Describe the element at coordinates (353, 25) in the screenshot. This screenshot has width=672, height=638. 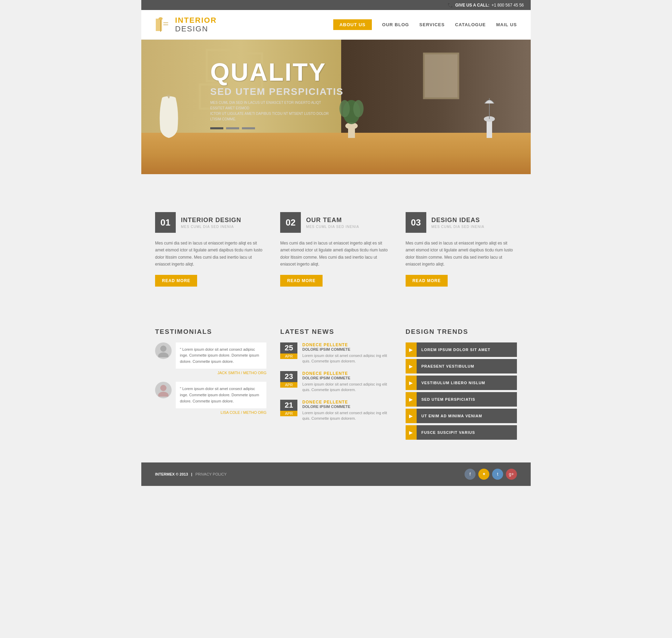
I see `nav-about: ABOUT US` at that location.